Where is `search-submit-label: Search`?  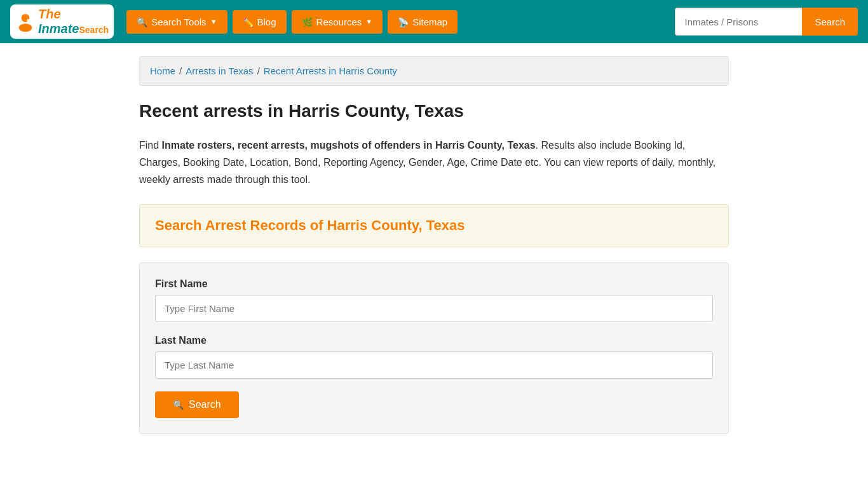 search-submit-label: Search is located at coordinates (205, 405).